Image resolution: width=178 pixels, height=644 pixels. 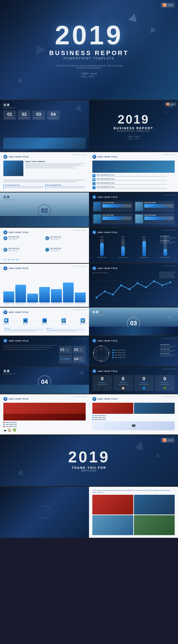 I want to click on thankyou-sub: WATCHING, so click(x=89, y=471).